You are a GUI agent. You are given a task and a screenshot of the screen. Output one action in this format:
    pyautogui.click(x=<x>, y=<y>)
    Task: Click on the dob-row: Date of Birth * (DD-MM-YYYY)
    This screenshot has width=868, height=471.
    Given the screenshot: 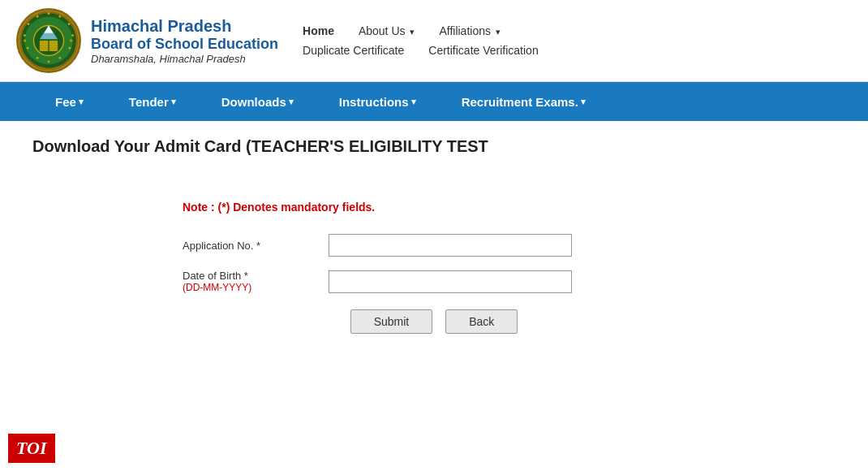 What is the action you would take?
    pyautogui.click(x=434, y=281)
    